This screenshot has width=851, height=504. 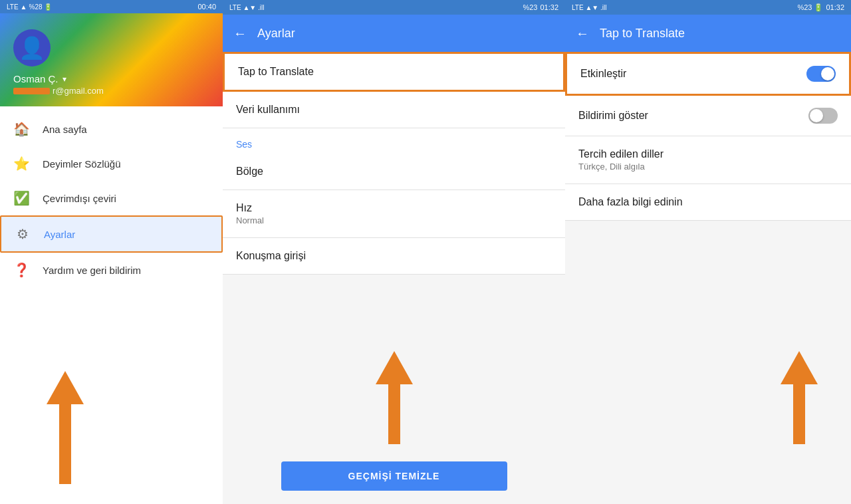 I want to click on bildirimi-text: Bildirimi göster, so click(x=613, y=116).